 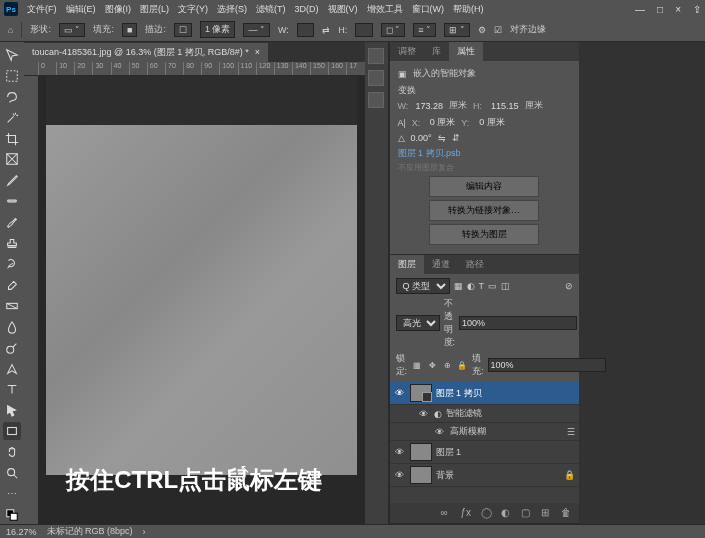 What do you see at coordinates (144, 532) in the screenshot?
I see `info-chevron-icon: ›` at bounding box center [144, 532].